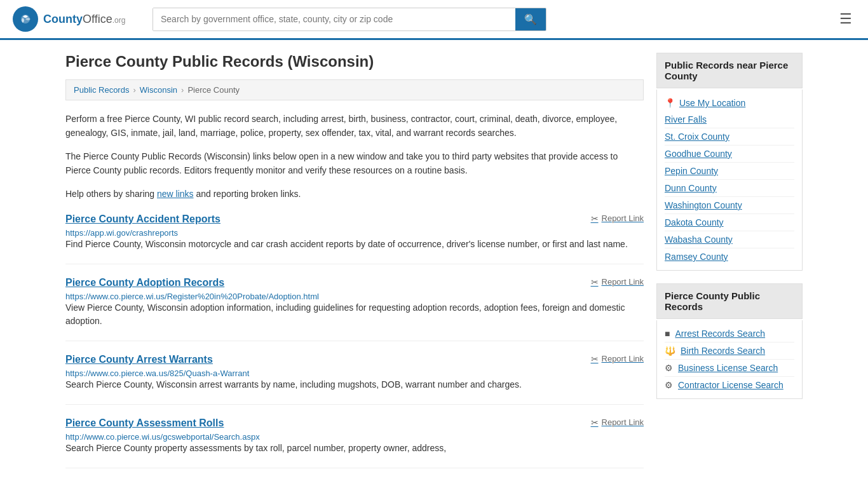 Image resolution: width=868 pixels, height=488 pixels. Describe the element at coordinates (355, 360) in the screenshot. I see `record-title-row-2: Pierce County Arrest Warrants ✂ Report L…` at that location.